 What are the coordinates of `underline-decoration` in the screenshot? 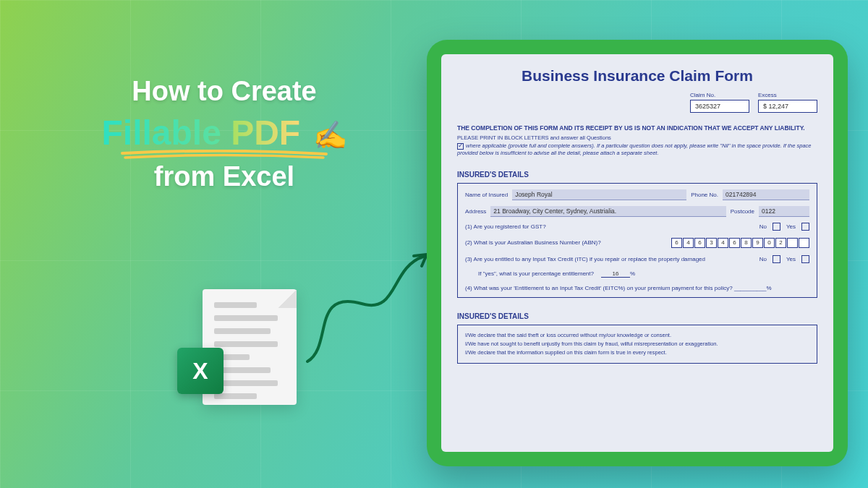 It's located at (224, 155).